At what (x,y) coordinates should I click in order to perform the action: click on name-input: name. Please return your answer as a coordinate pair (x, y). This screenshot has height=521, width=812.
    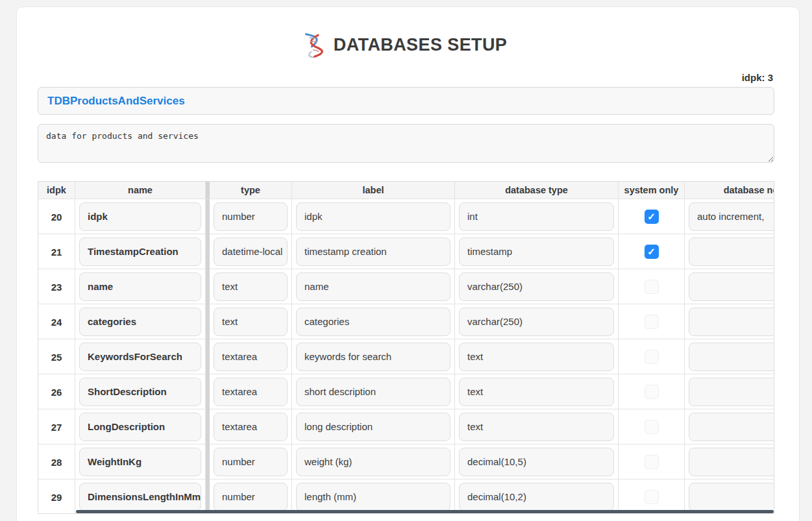
    Looking at the image, I should click on (140, 287).